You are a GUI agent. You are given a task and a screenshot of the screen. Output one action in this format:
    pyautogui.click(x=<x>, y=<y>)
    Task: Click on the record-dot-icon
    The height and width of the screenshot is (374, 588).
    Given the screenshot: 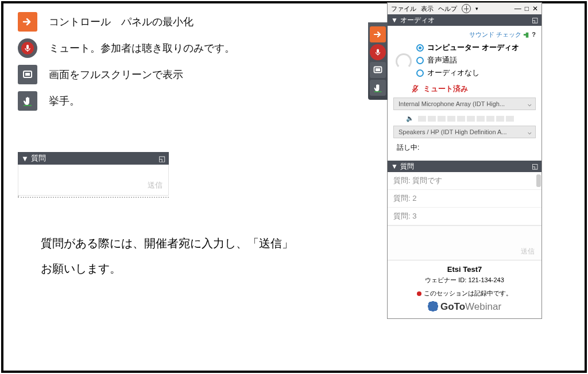 What is the action you would take?
    pyautogui.click(x=419, y=294)
    